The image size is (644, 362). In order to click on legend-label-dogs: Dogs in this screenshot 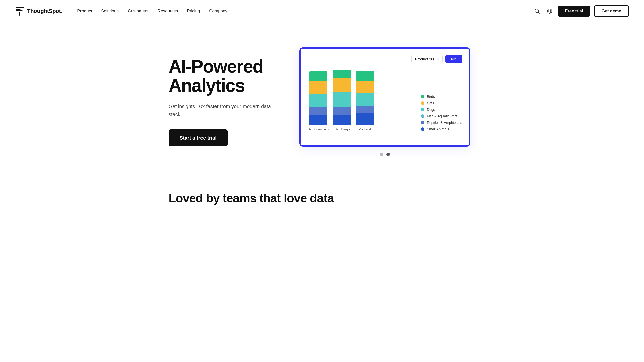, I will do `click(431, 110)`.